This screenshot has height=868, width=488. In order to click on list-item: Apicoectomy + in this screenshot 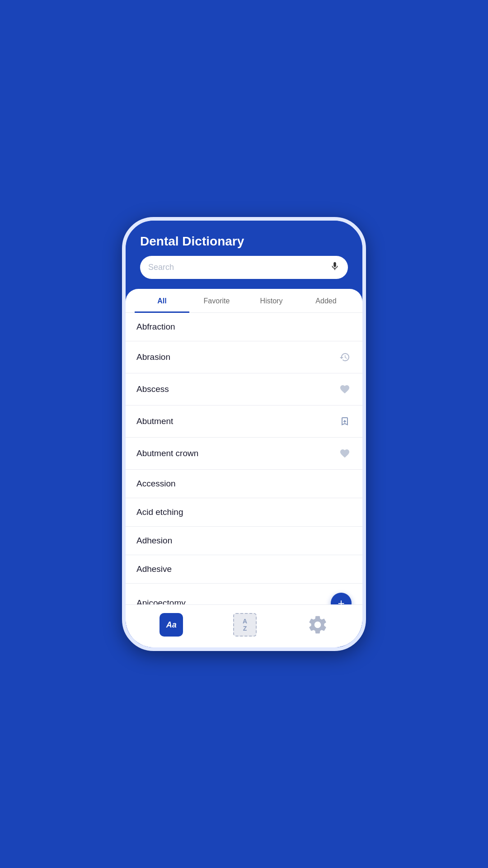, I will do `click(244, 594)`.